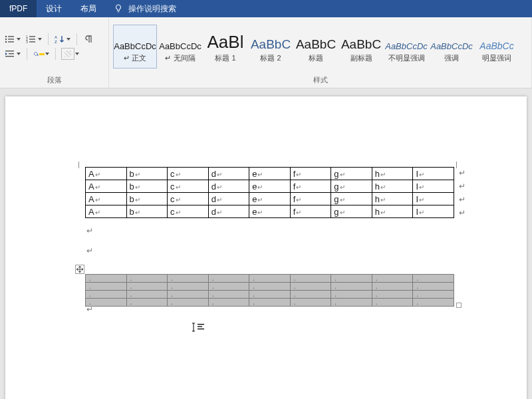  What do you see at coordinates (77, 54) in the screenshot?
I see `chevron-down-icon` at bounding box center [77, 54].